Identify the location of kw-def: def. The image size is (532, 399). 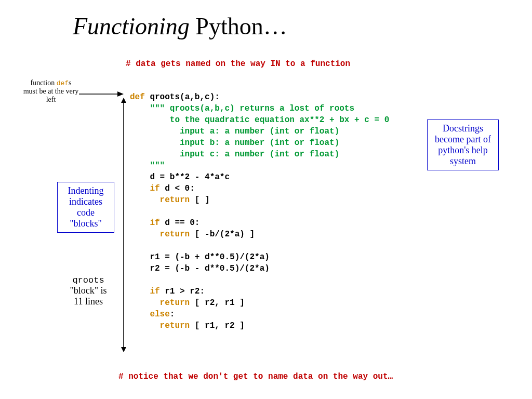
(137, 97).